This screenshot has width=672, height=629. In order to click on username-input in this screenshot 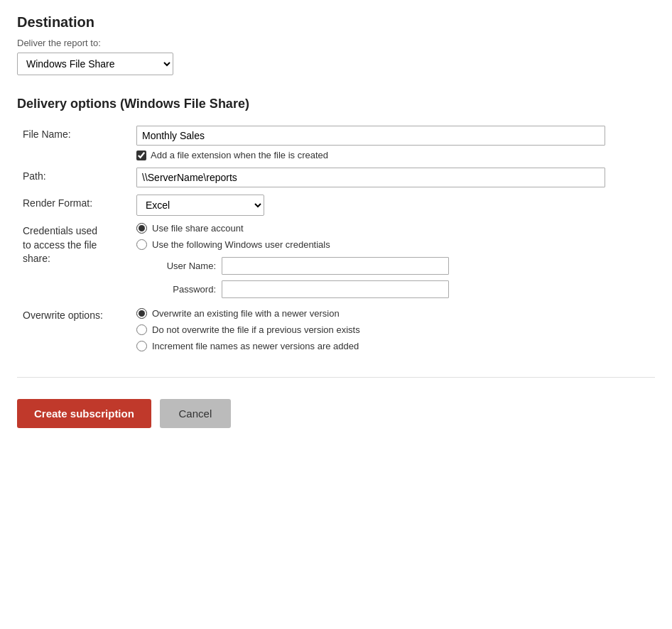, I will do `click(335, 266)`.